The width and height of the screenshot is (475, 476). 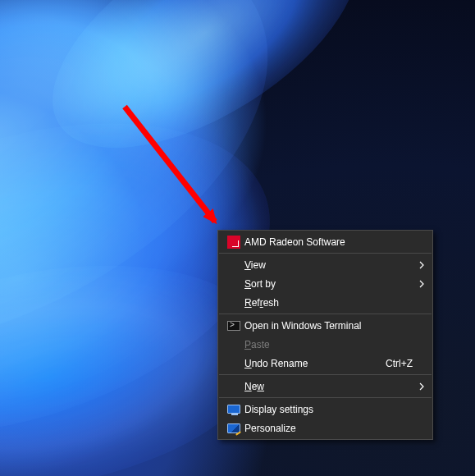 What do you see at coordinates (315, 364) in the screenshot?
I see `menu-label: Undo Rename` at bounding box center [315, 364].